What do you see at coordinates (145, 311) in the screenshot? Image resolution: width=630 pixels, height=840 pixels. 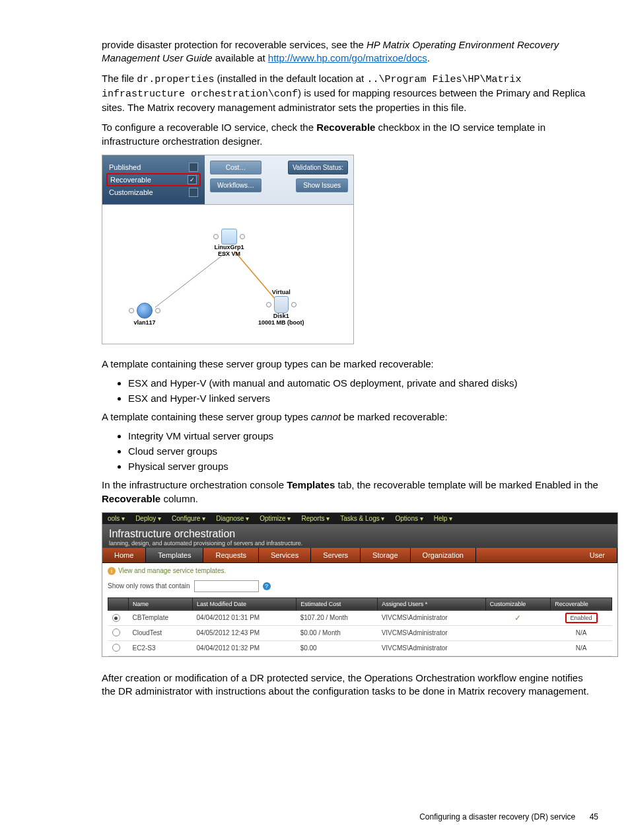 I see `network-icon` at bounding box center [145, 311].